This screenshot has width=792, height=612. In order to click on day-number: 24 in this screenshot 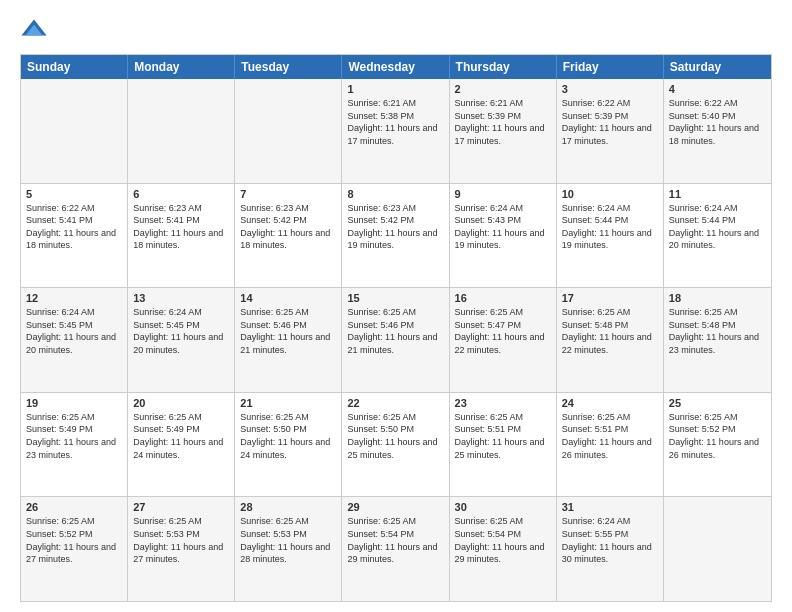, I will do `click(610, 403)`.